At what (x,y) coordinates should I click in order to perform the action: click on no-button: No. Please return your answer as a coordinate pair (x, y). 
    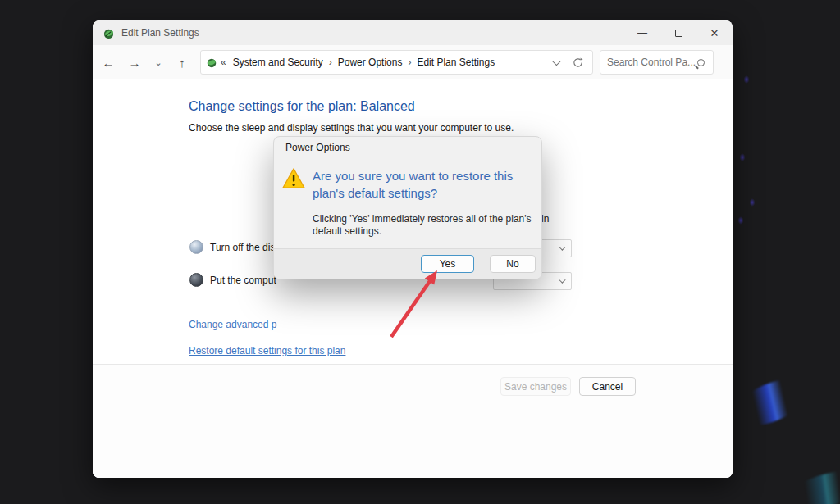
    Looking at the image, I should click on (513, 264).